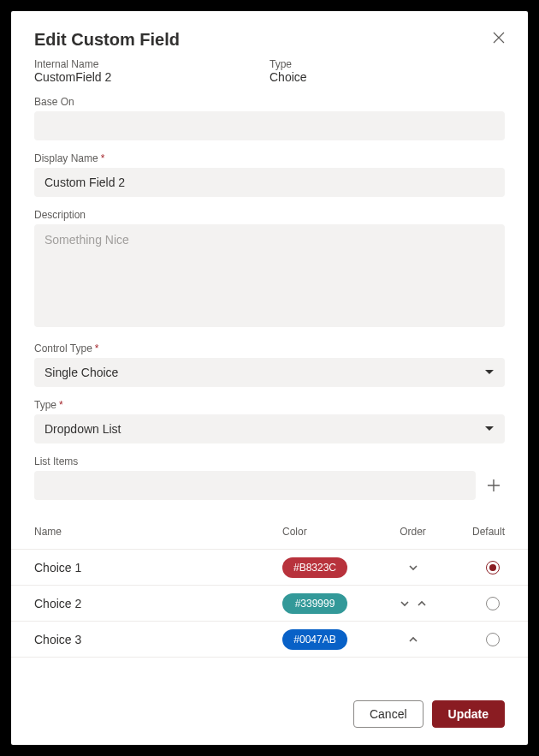 This screenshot has width=539, height=756. What do you see at coordinates (270, 215) in the screenshot?
I see `description-label: Description` at bounding box center [270, 215].